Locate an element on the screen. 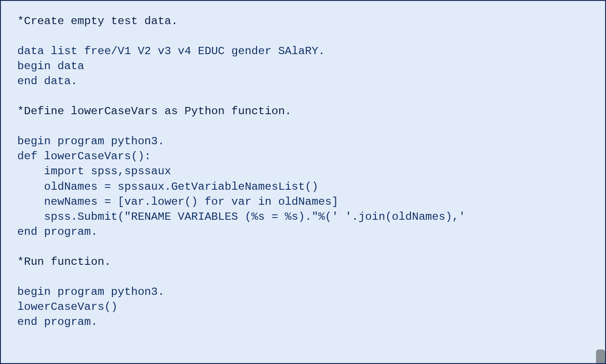 This screenshot has width=606, height=364. code-text: data list free/V1 V2 v3 v4 EDUC gender S… is located at coordinates (303, 51).